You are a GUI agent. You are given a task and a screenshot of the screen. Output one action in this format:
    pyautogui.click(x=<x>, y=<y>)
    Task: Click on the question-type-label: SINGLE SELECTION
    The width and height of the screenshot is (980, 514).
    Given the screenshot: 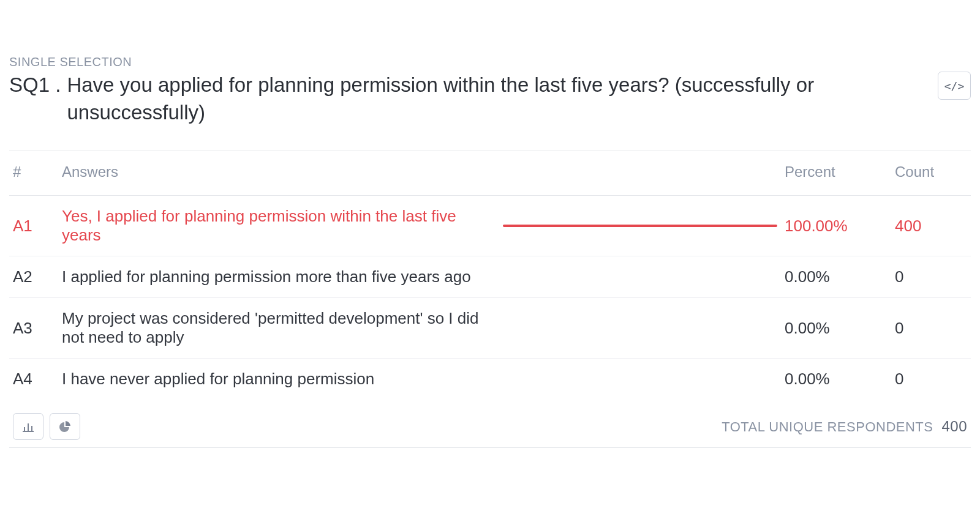 What is the action you would take?
    pyautogui.click(x=490, y=62)
    